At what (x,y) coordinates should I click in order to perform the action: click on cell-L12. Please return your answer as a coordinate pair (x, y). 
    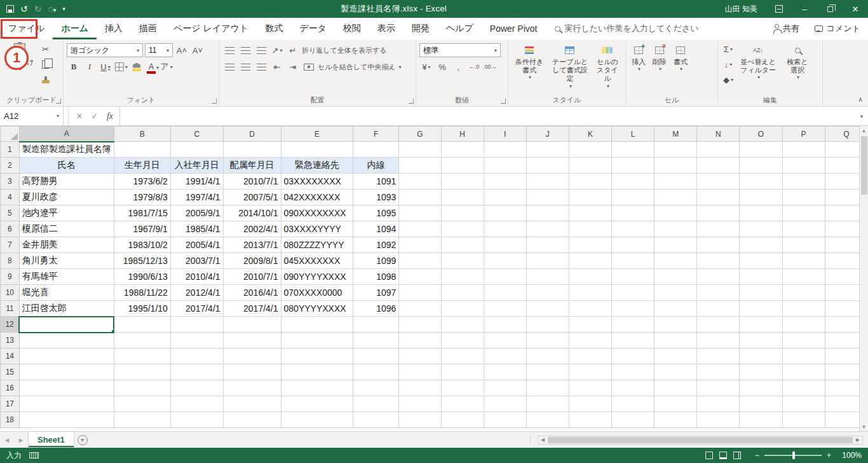
    Looking at the image, I should click on (633, 324).